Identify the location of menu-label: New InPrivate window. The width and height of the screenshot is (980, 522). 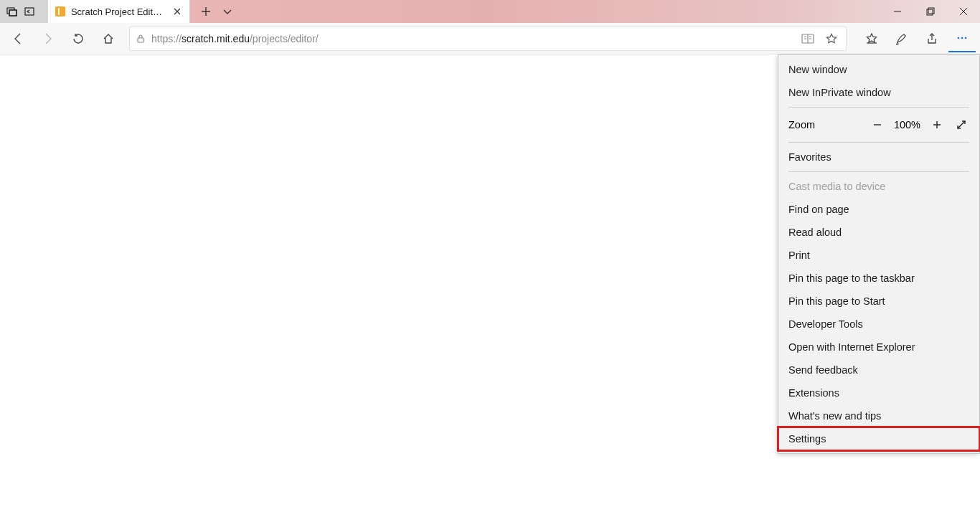
(839, 92).